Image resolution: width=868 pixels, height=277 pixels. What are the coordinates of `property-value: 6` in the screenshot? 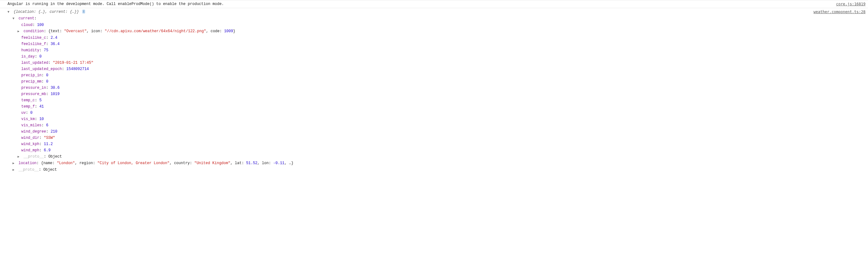 It's located at (47, 125).